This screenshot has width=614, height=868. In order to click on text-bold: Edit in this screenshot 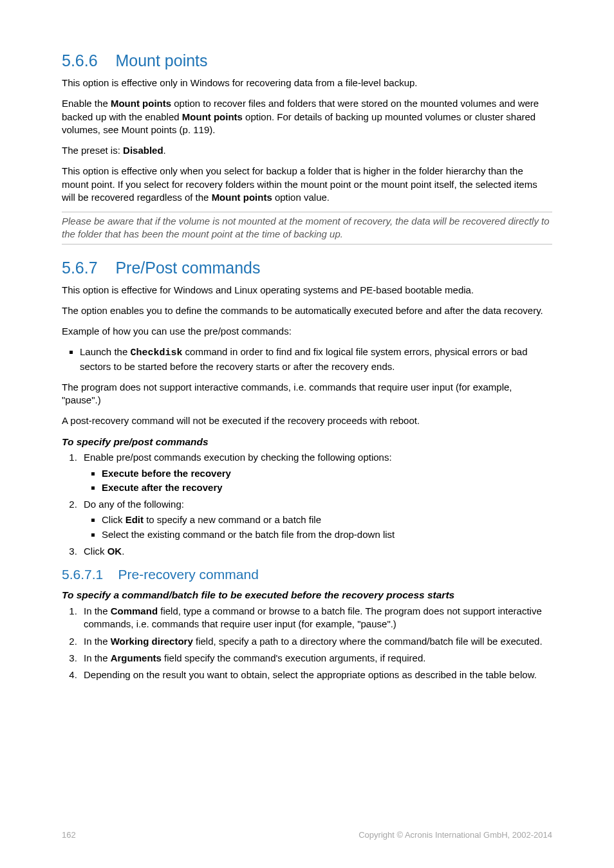, I will do `click(135, 520)`.